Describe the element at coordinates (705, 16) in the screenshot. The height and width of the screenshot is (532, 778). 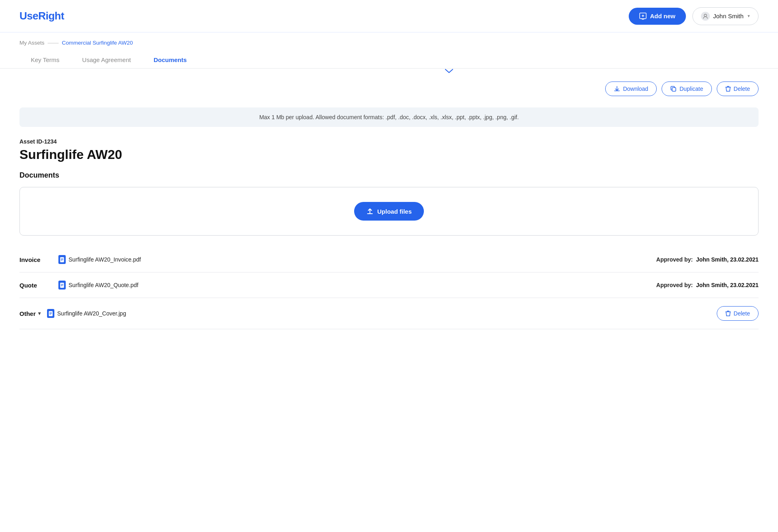
I see `user-avatar-icon` at that location.